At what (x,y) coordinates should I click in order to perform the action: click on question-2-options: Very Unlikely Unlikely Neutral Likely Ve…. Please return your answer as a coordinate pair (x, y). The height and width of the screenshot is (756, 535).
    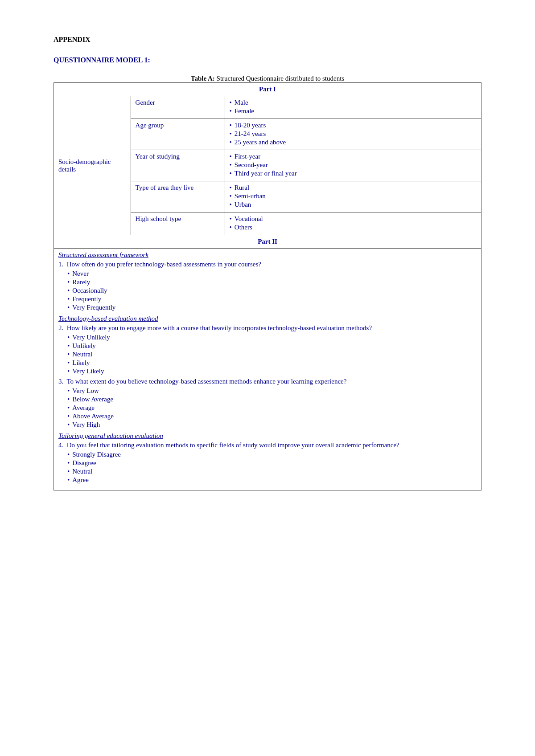
    Looking at the image, I should click on (272, 355).